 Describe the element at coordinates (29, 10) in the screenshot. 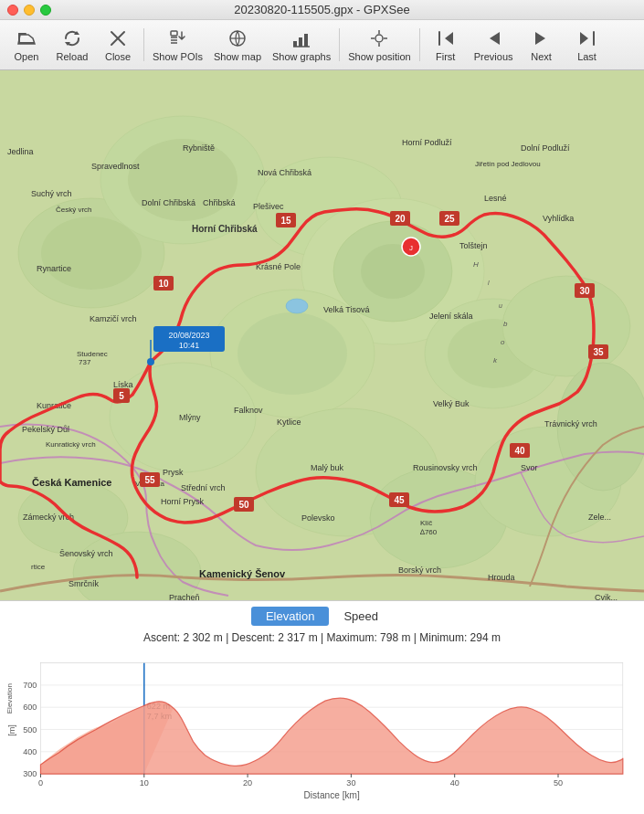

I see `traffic-lights` at that location.